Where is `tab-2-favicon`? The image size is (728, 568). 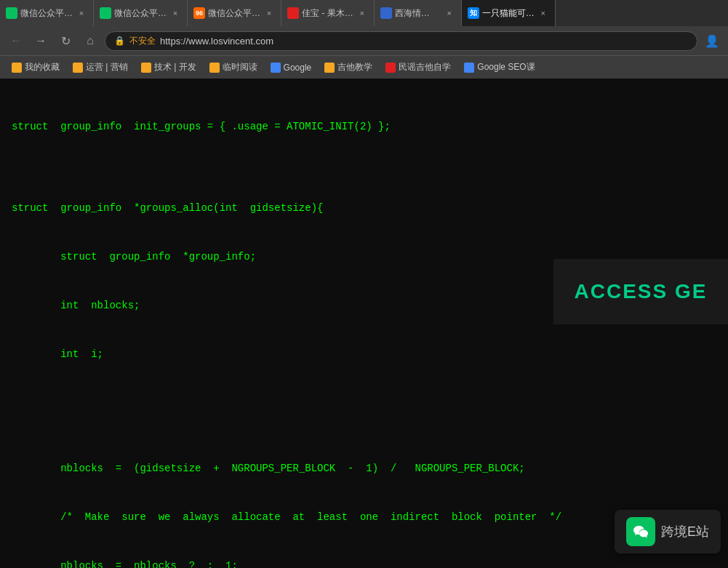
tab-2-favicon is located at coordinates (105, 13).